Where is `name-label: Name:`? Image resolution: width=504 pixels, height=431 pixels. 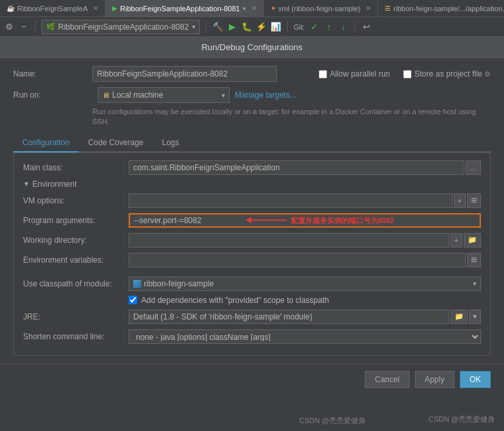
name-label: Name: is located at coordinates (53, 74).